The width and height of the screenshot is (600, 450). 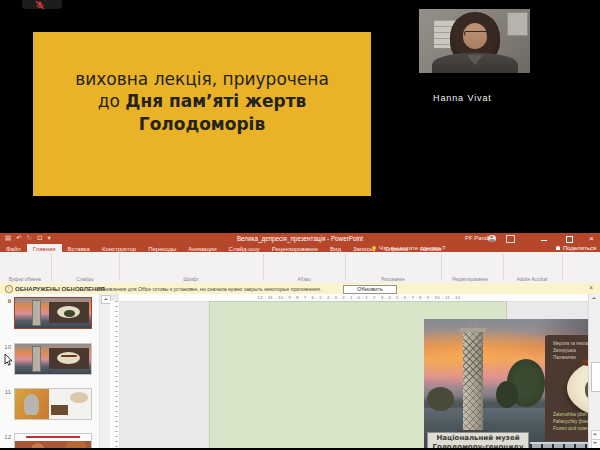 I want to click on participant-video, so click(x=474, y=41).